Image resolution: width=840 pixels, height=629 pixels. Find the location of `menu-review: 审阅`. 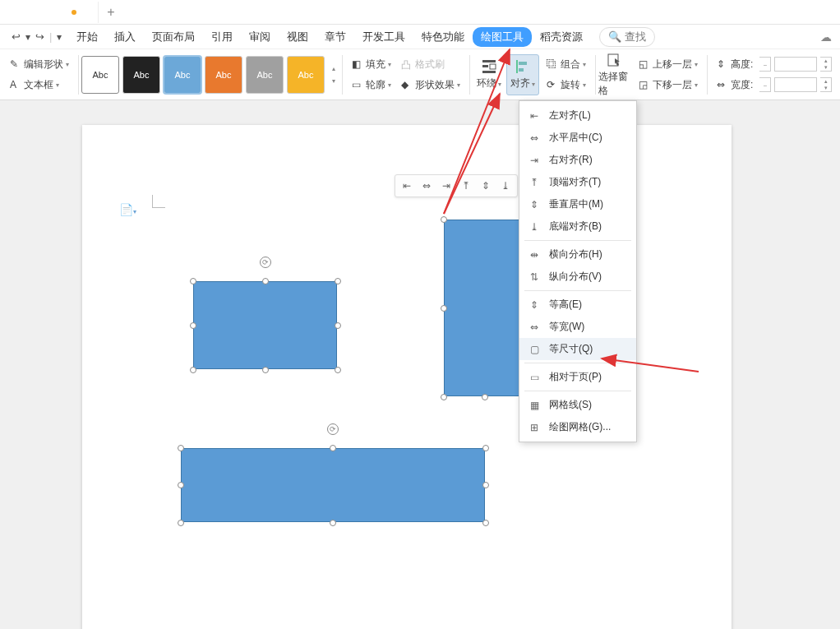

menu-review: 审阅 is located at coordinates (260, 37).